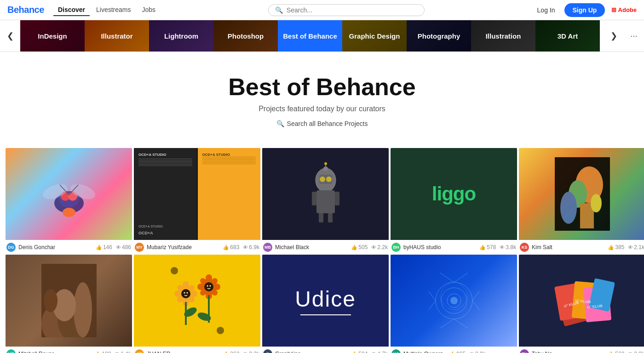 The image size is (644, 353). Describe the element at coordinates (374, 36) in the screenshot. I see `cat-item-graphic: Graphic Design` at that location.